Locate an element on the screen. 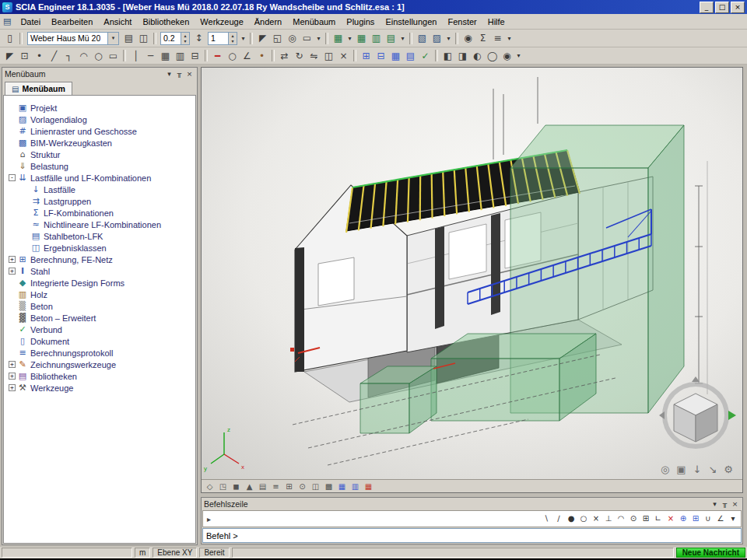  spin-up-icon: ▴ is located at coordinates (185, 36).